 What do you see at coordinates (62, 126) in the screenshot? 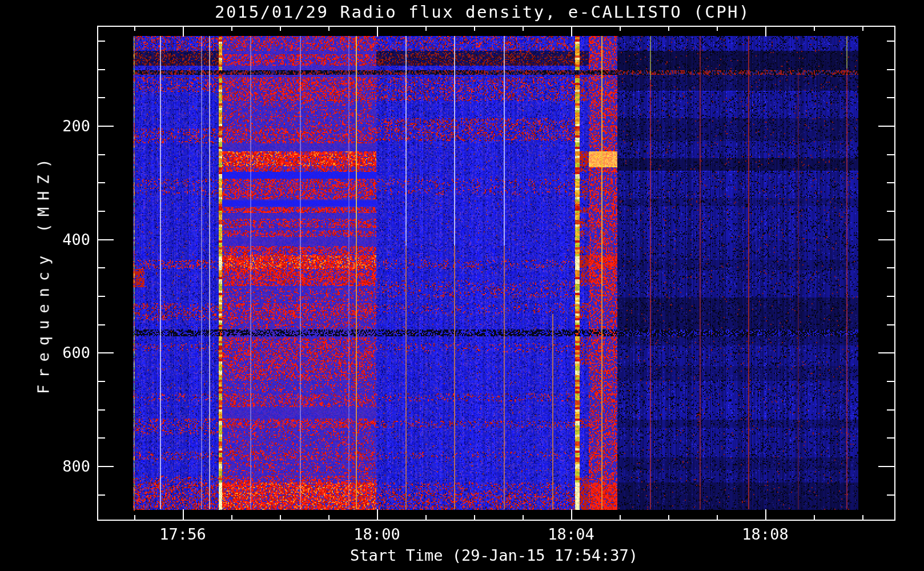
I see `y-tick-label: 200` at bounding box center [62, 126].